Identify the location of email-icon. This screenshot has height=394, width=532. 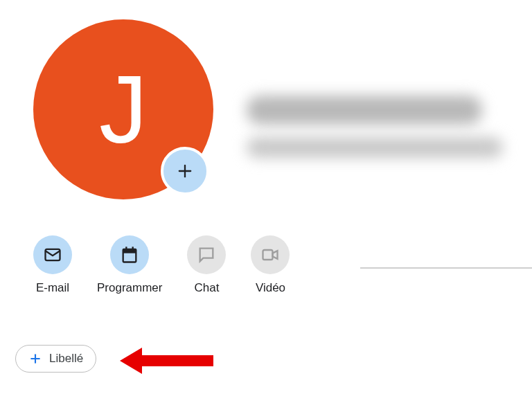
(53, 255).